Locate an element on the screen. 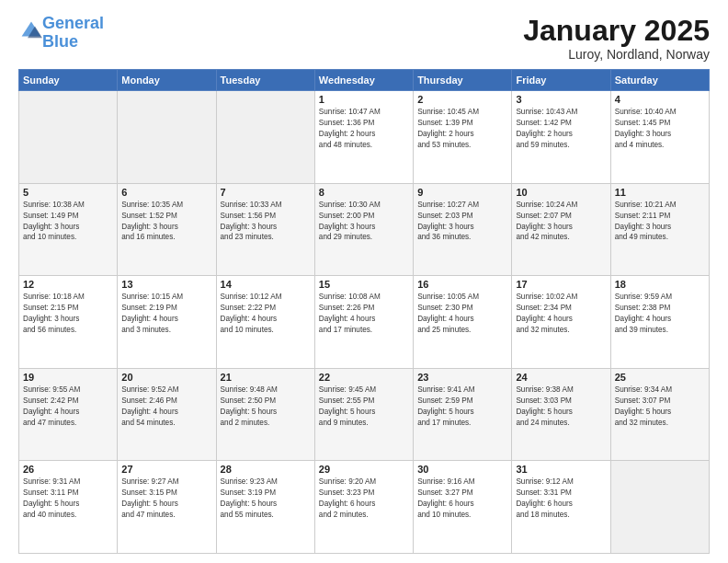 This screenshot has width=728, height=563. calendar-cell: 9Sunrise: 10:27 AM Sunset: 2:03 PM Dayli… is located at coordinates (463, 230).